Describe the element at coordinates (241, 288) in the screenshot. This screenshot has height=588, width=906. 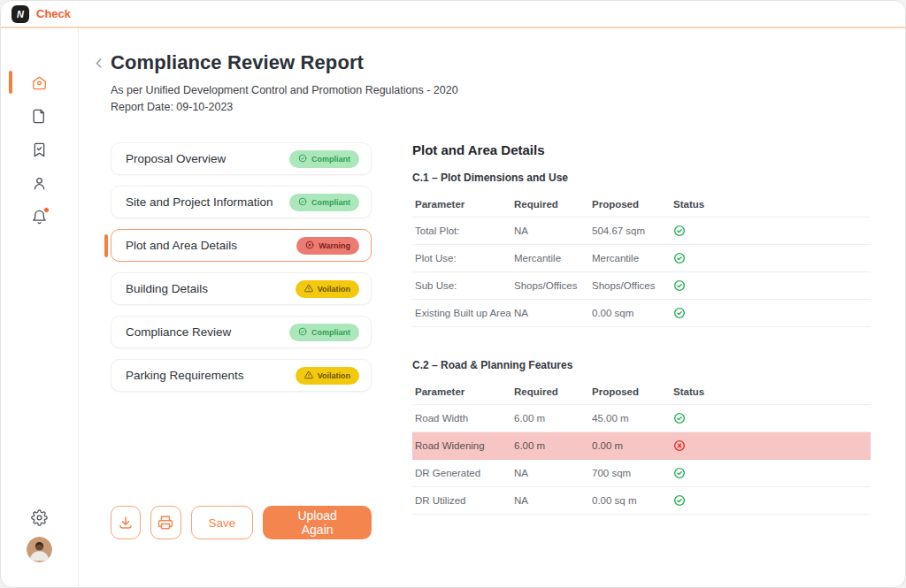
I see `section-card-building-details: Building Details Voilation` at that location.